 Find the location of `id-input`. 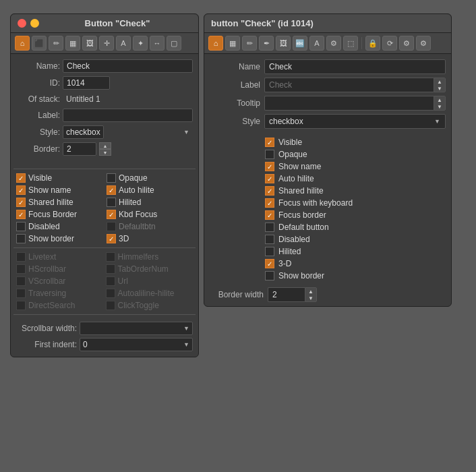

id-input is located at coordinates (86, 83).